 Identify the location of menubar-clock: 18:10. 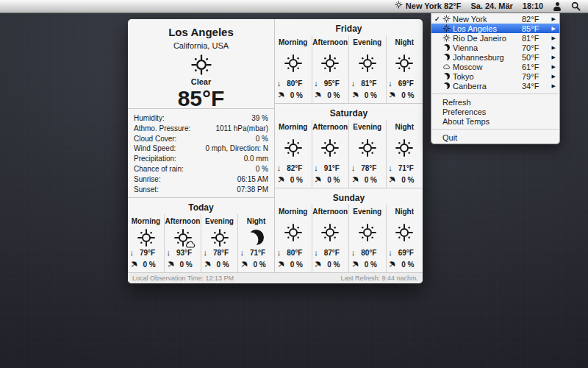
(533, 6).